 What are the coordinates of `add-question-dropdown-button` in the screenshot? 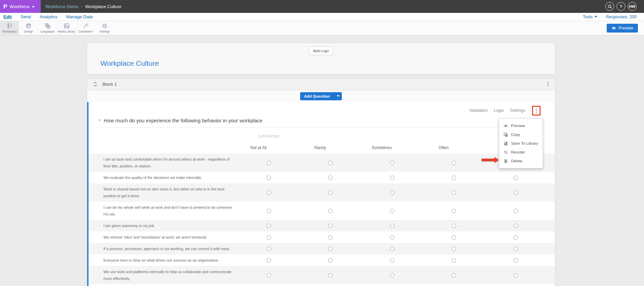 It's located at (338, 96).